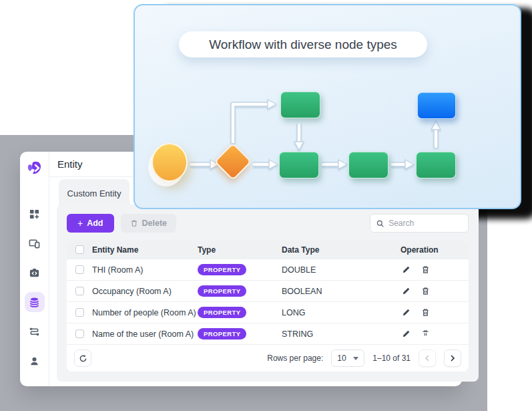 Image resolution: width=532 pixels, height=411 pixels. I want to click on workflow-node-end, so click(437, 106).